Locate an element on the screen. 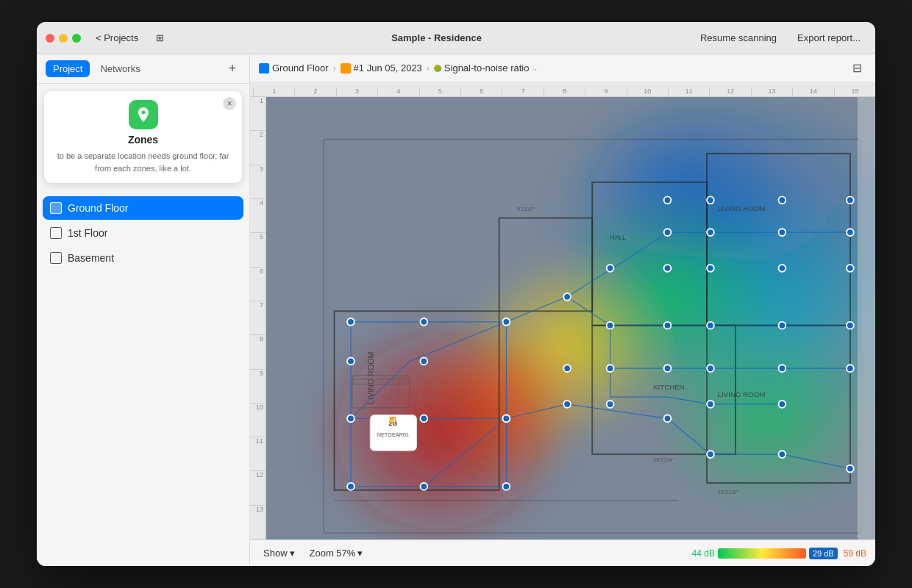  add-floor-button: + is located at coordinates (232, 69).